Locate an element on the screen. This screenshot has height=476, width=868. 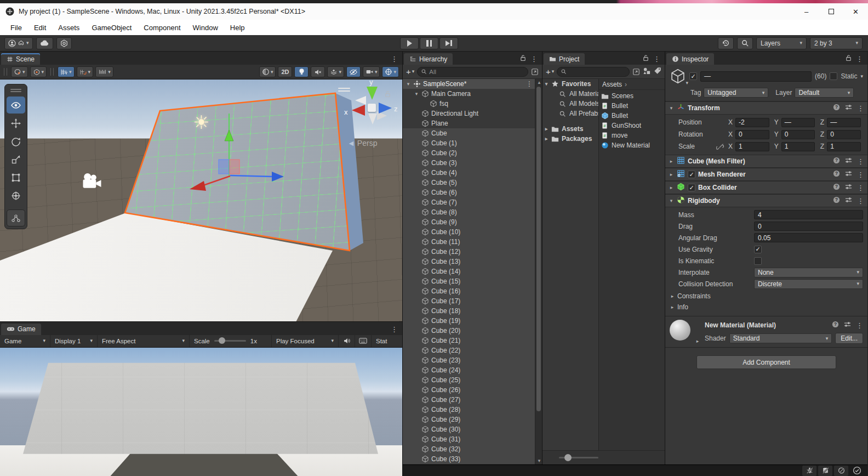
scene-menu-kebab: ⋮ is located at coordinates (395, 59).